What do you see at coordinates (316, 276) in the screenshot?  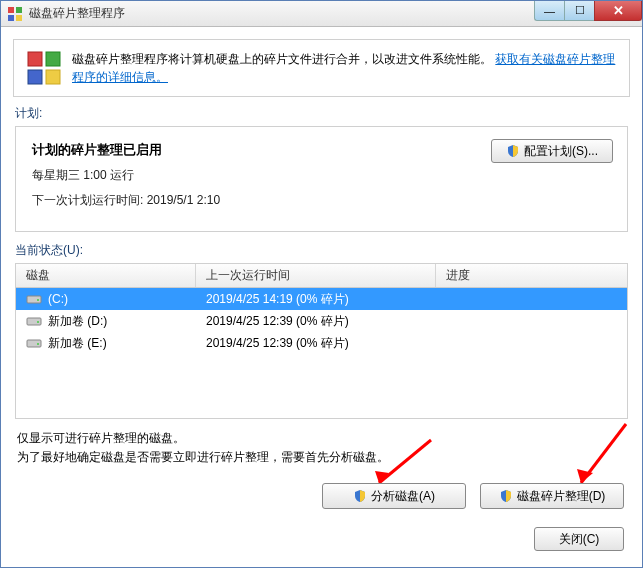 I see `col-header-last: 上一次运行时间` at bounding box center [316, 276].